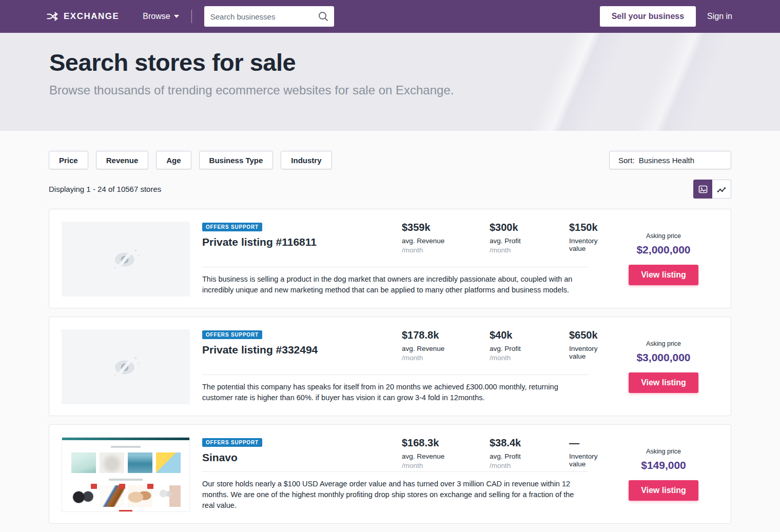 The height and width of the screenshot is (532, 780). Describe the element at coordinates (91, 16) in the screenshot. I see `brand-name: EXCHANGE` at that location.